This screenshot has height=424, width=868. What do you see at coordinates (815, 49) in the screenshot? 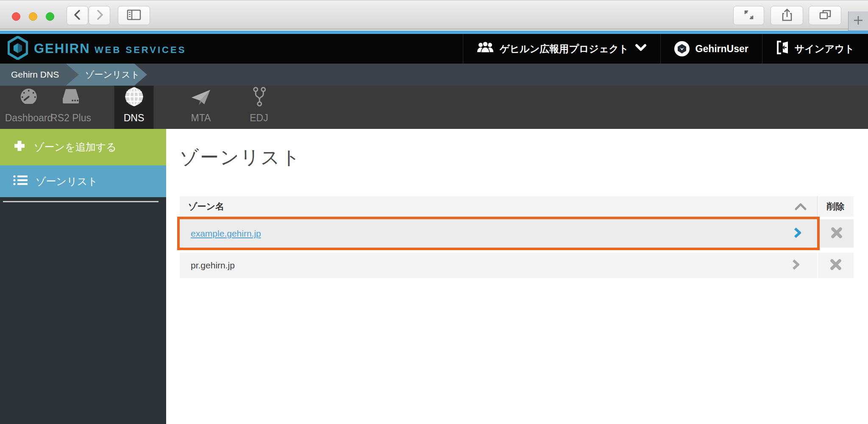
I see `signout-button: サインアウト` at bounding box center [815, 49].